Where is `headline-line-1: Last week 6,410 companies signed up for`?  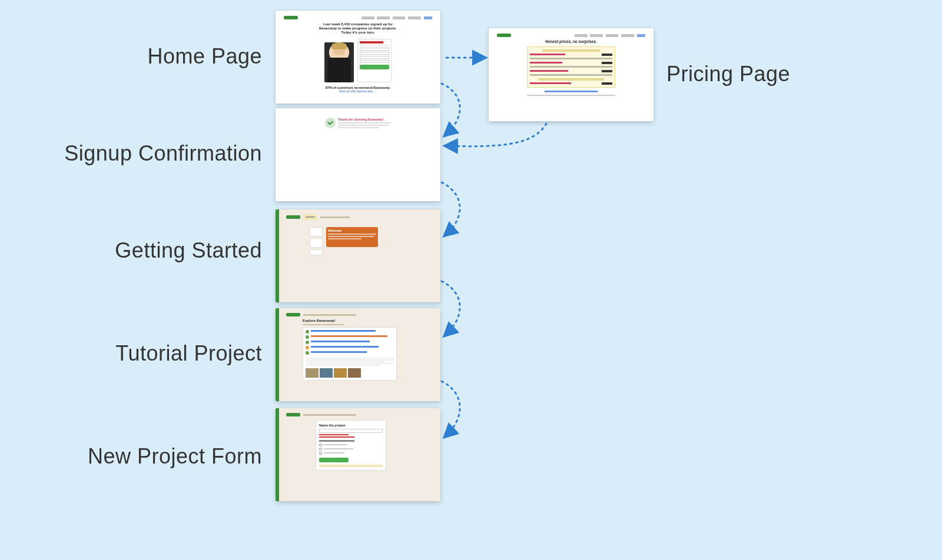 headline-line-1: Last week 6,410 companies signed up for is located at coordinates (358, 24).